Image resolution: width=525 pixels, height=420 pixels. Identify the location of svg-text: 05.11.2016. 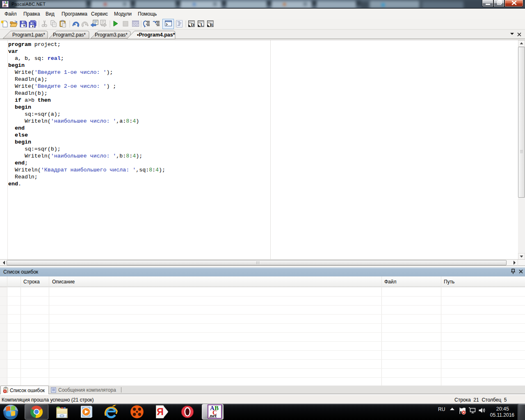
(502, 415).